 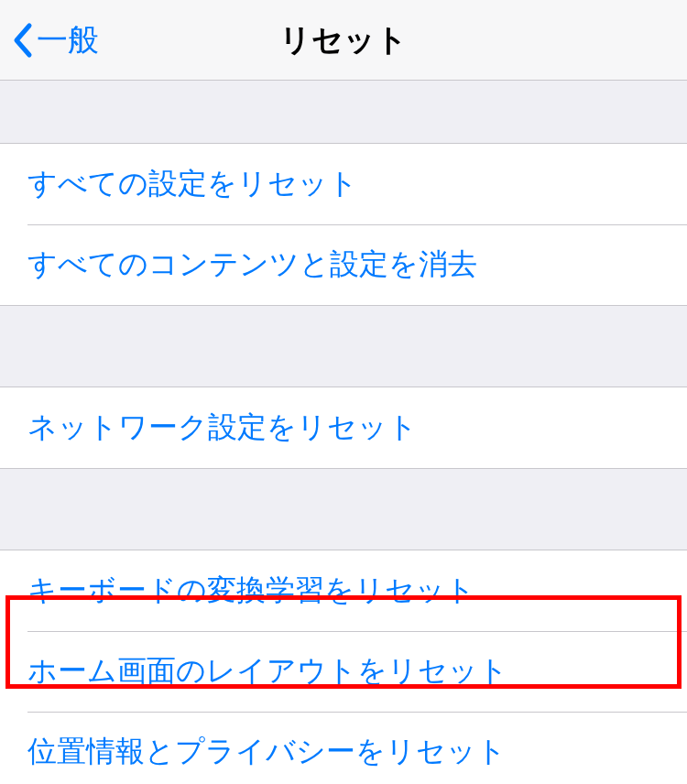 What do you see at coordinates (267, 752) in the screenshot?
I see `list-item-label: 位置情報とプライバシーをリセット` at bounding box center [267, 752].